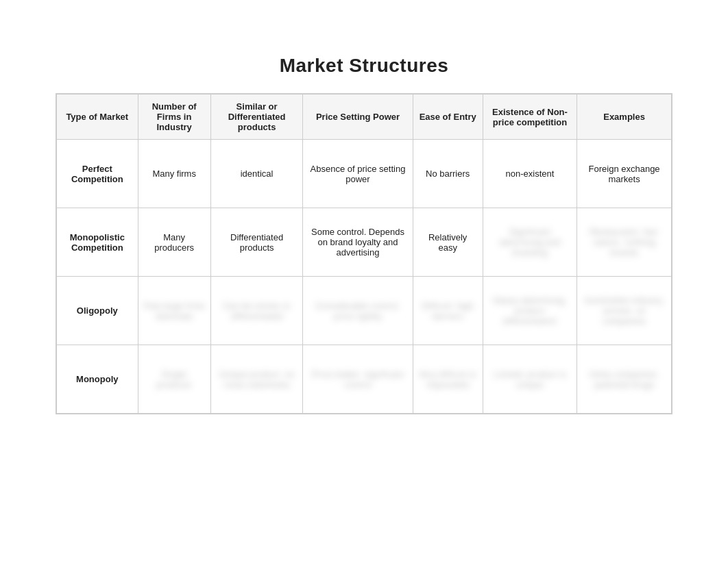 The image size is (728, 563). I want to click on col-header-products: Similar or Differentiated products, so click(256, 117).